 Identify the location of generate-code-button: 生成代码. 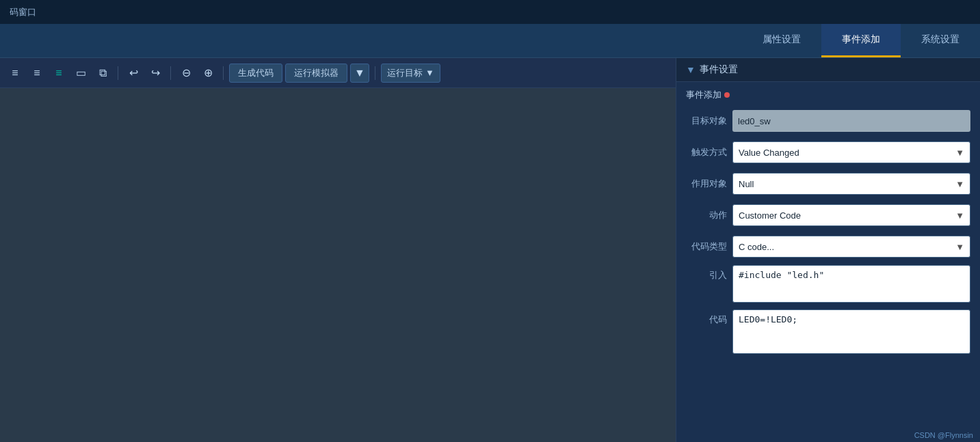
(256, 73).